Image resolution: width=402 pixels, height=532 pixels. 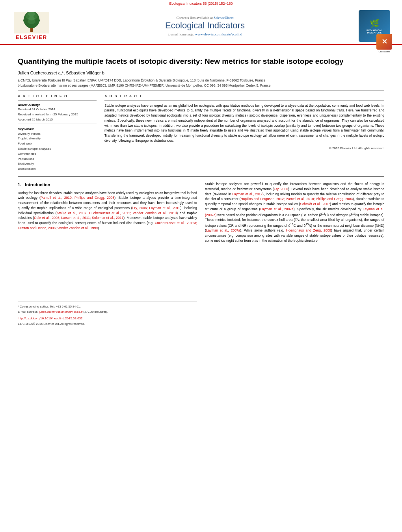 I want to click on text-col-right: Stable isotope analyses are powerful to …, so click(x=295, y=254).